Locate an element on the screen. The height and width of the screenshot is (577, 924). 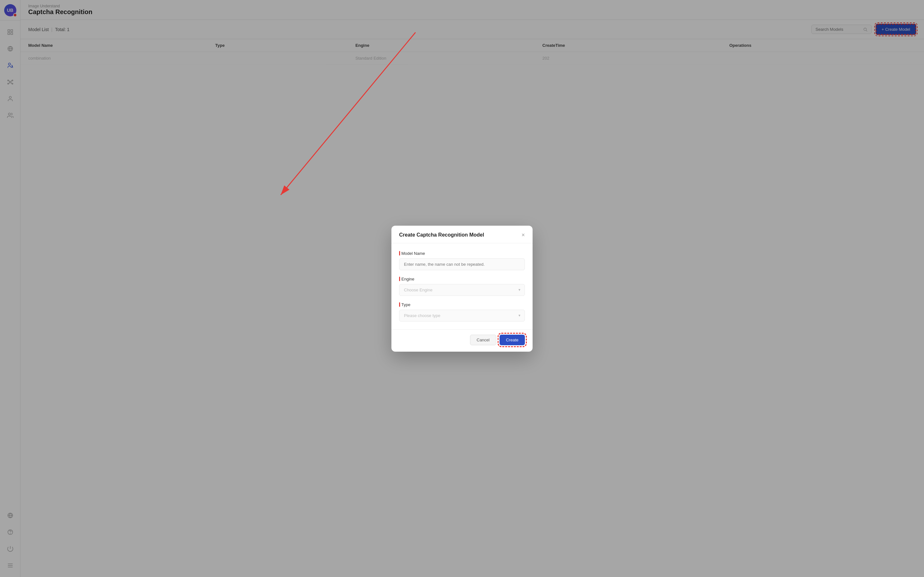
form-group-type: Type Please choose type is located at coordinates (462, 312).